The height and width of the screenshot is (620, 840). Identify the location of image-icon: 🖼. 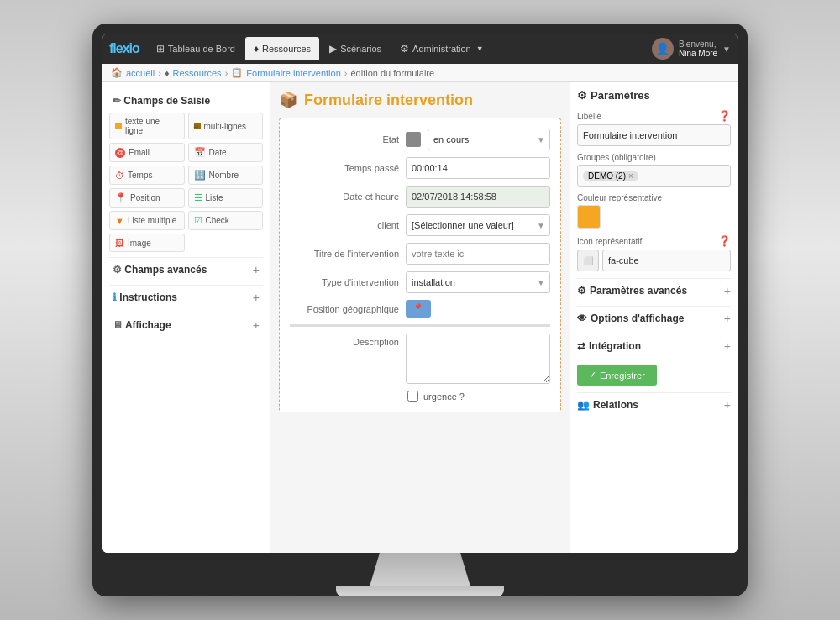
(119, 243).